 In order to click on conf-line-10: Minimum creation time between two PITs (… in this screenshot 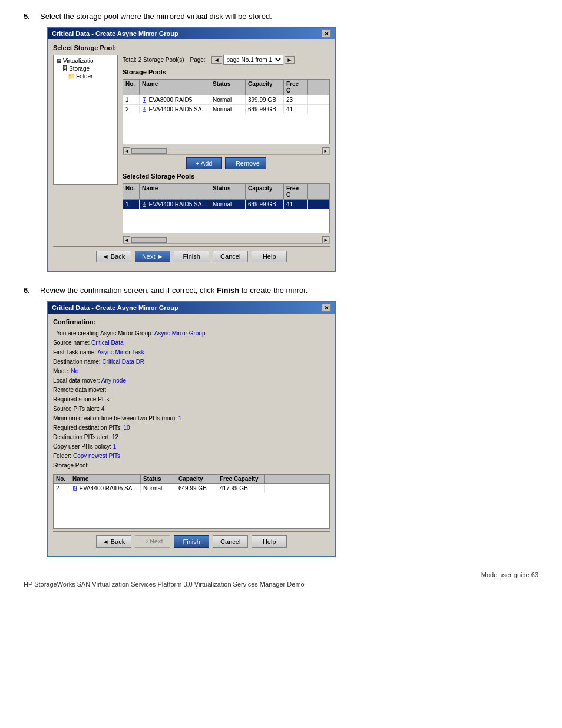, I will do `click(191, 419)`.